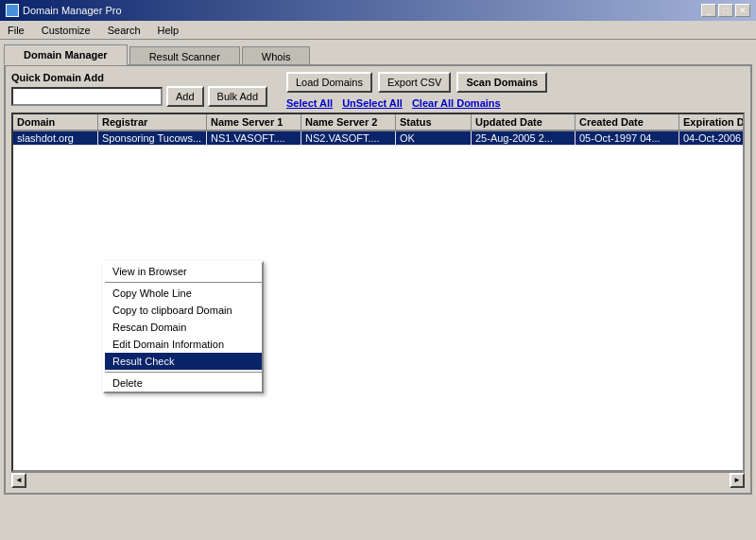  I want to click on col-header-created: Created Date, so click(627, 122).